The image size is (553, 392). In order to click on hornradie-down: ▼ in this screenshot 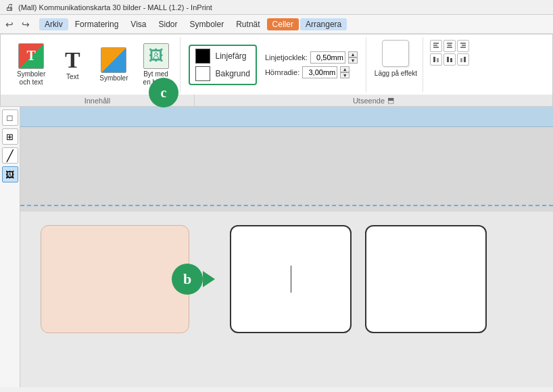, I will do `click(345, 76)`.